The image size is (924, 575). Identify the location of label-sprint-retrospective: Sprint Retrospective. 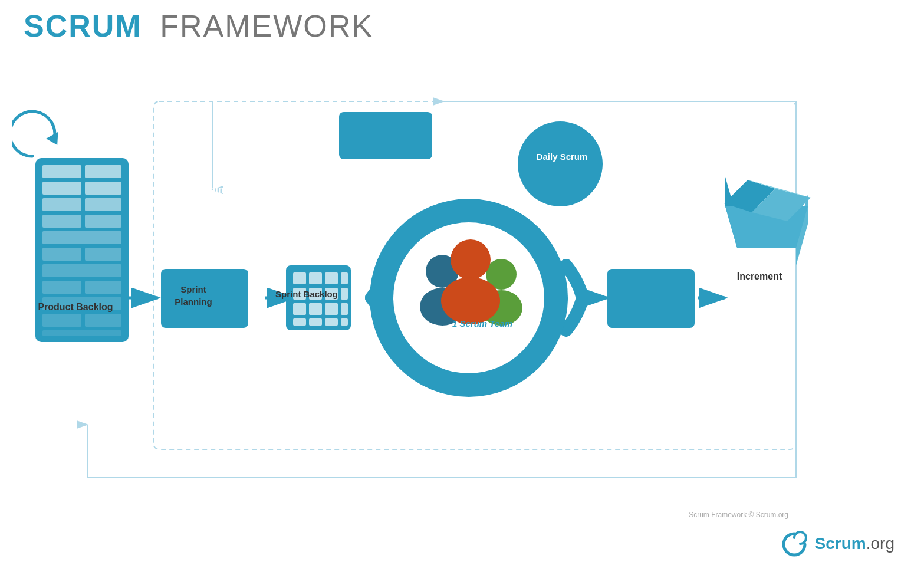
(373, 77).